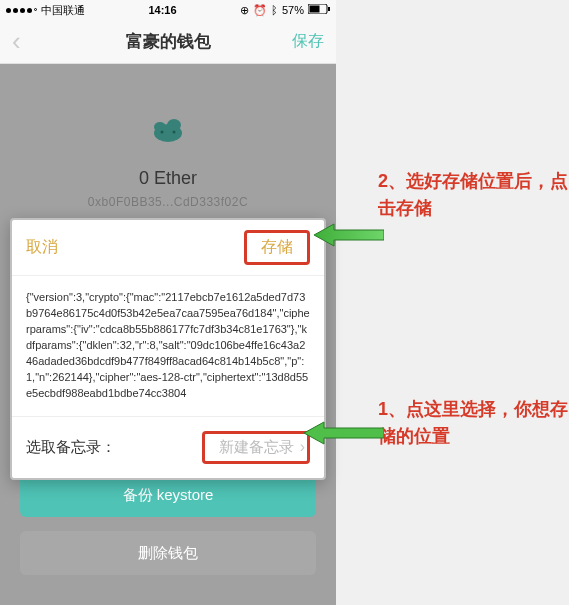 This screenshot has height=605, width=569. Describe the element at coordinates (293, 10) in the screenshot. I see `battery-pct: 57%` at that location.